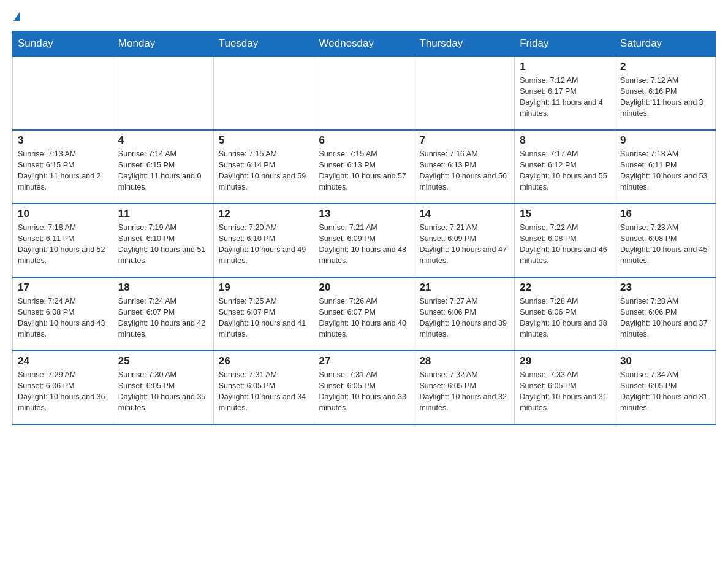 The width and height of the screenshot is (728, 563). What do you see at coordinates (264, 244) in the screenshot?
I see `day-info: Sunrise: 7:20 AMSunset: 6:10 PMDaylight:…` at bounding box center [264, 244].